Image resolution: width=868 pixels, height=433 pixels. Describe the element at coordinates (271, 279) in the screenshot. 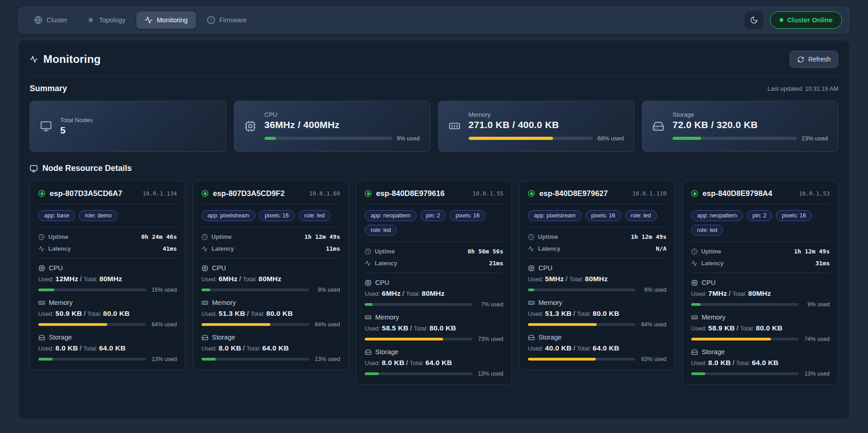

I see `resource-usage-line: Used: 6MHz / Total: 80MHz` at that location.